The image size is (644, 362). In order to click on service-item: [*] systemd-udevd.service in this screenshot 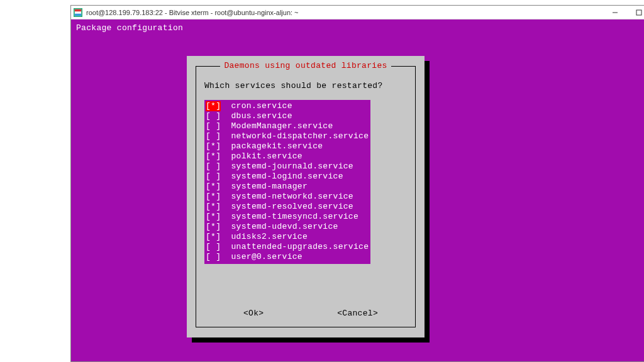, I will do `click(286, 227)`.